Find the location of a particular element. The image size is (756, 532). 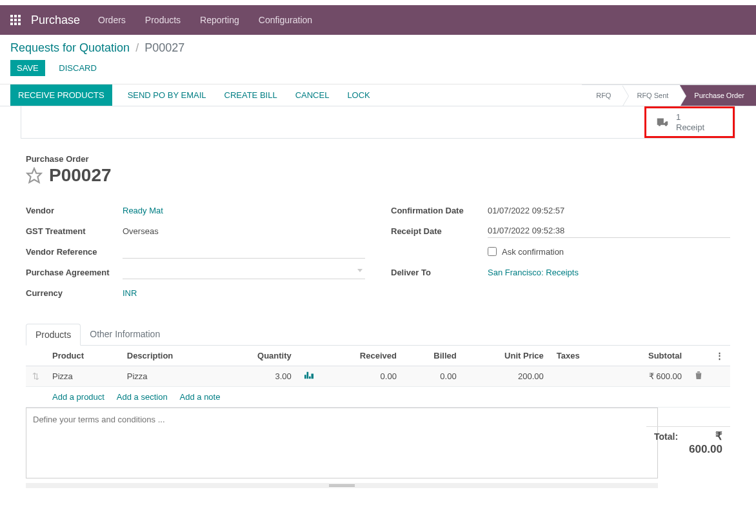

action-buttons: Receive Products Send PO by Email Create… is located at coordinates (189, 95).